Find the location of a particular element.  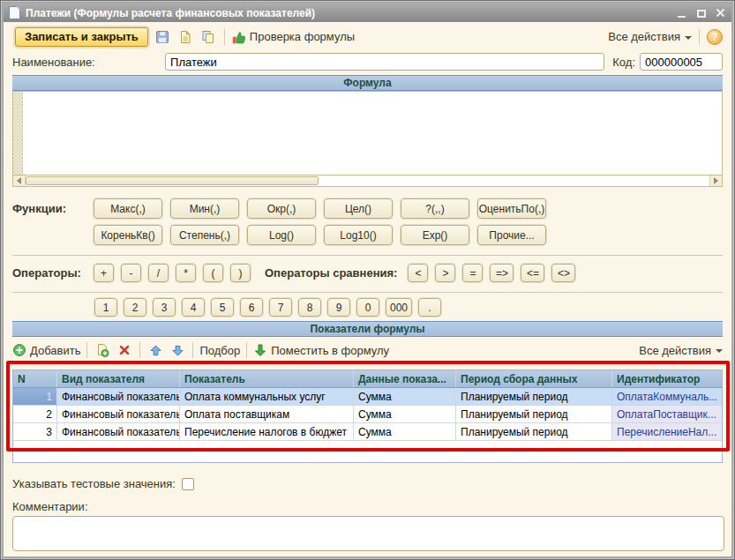

function-min-button: Мин(,) is located at coordinates (205, 208).